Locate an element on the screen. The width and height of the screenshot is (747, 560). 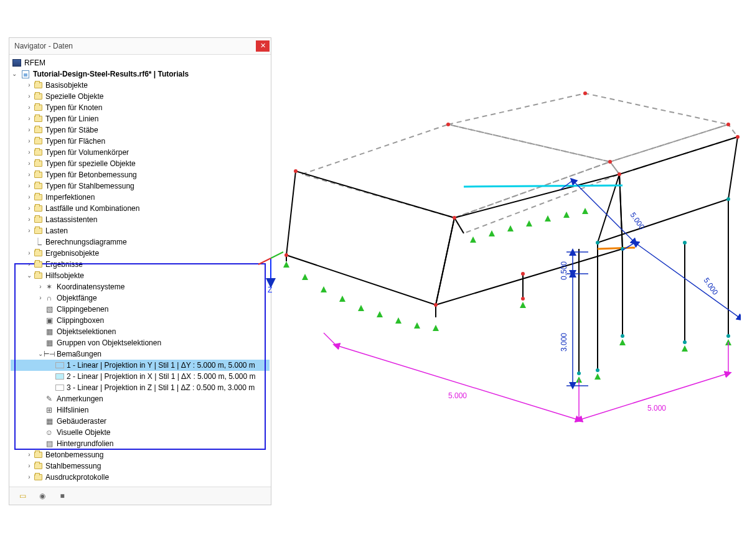
tree-item-typen-linien: ›Typen für Linien is located at coordinates (140, 119).